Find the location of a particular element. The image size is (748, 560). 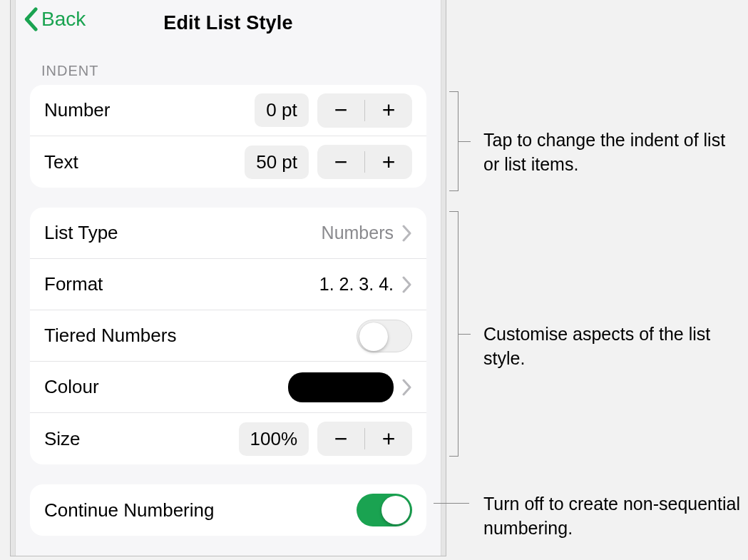

indent-text-stepper: − + is located at coordinates (365, 162).